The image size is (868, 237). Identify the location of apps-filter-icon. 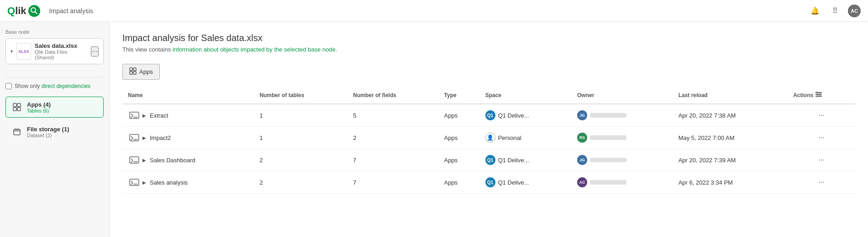
(17, 107).